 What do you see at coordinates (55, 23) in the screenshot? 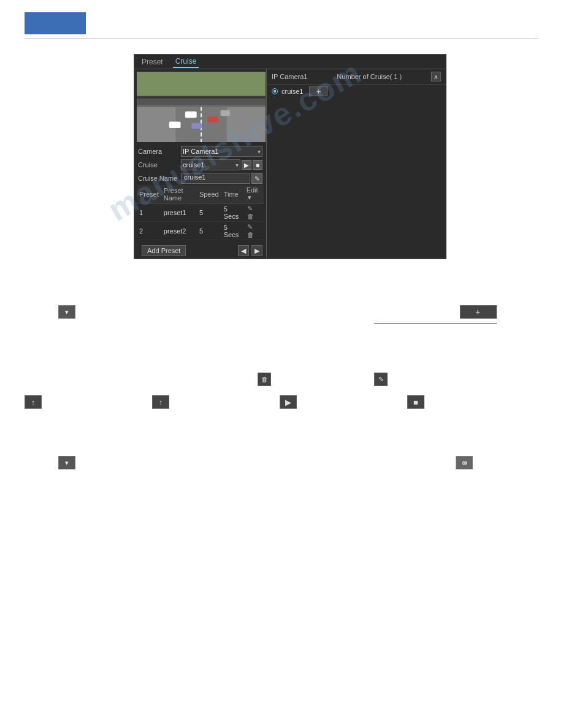
I see `header-bar` at bounding box center [55, 23].